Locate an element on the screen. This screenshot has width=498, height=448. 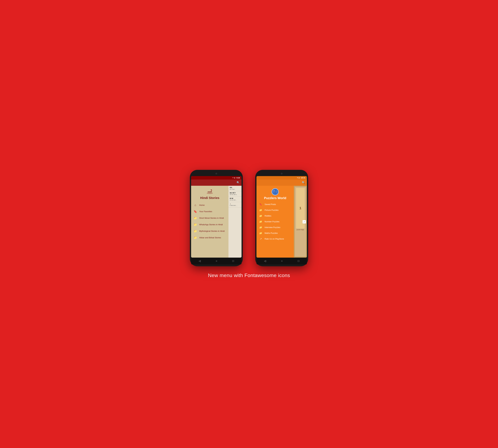
share-button: ⤢ is located at coordinates (304, 222).